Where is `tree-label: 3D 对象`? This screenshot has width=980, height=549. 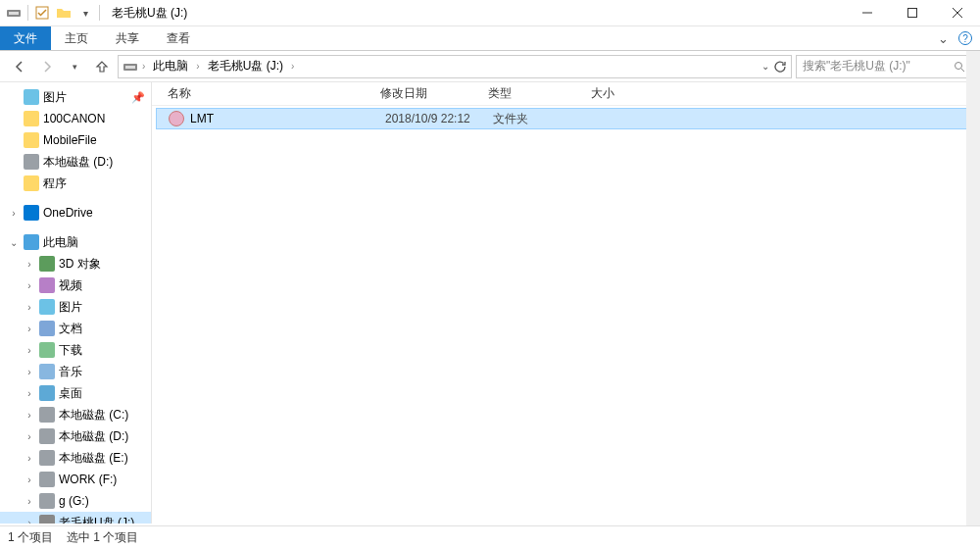
tree-label: 3D 对象 is located at coordinates (80, 265).